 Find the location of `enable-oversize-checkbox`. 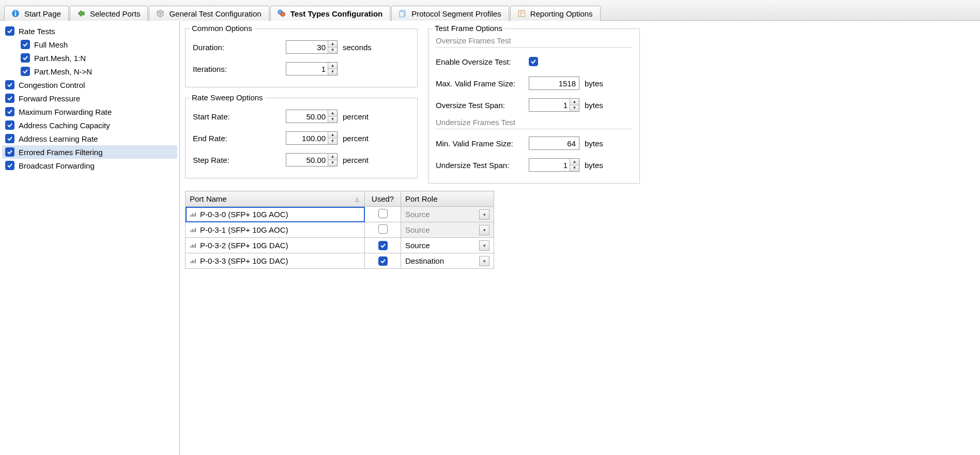

enable-oversize-checkbox is located at coordinates (533, 62).